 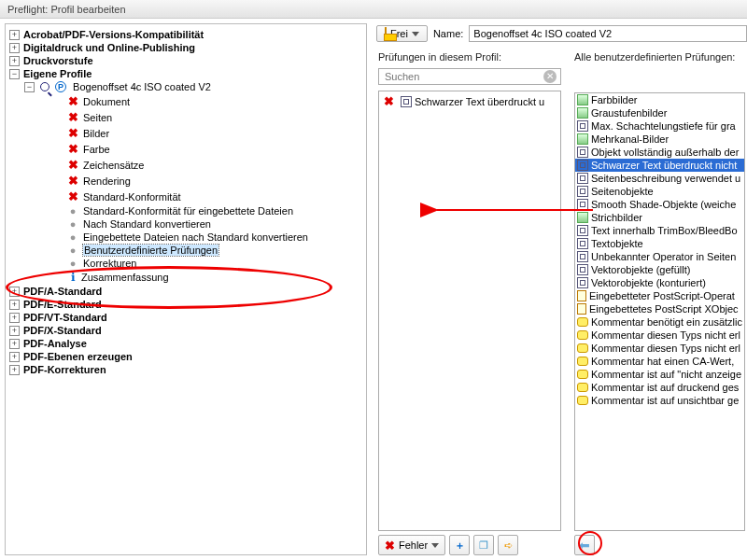 I want to click on tree-item: ℹZusammenfassung, so click(x=207, y=277).